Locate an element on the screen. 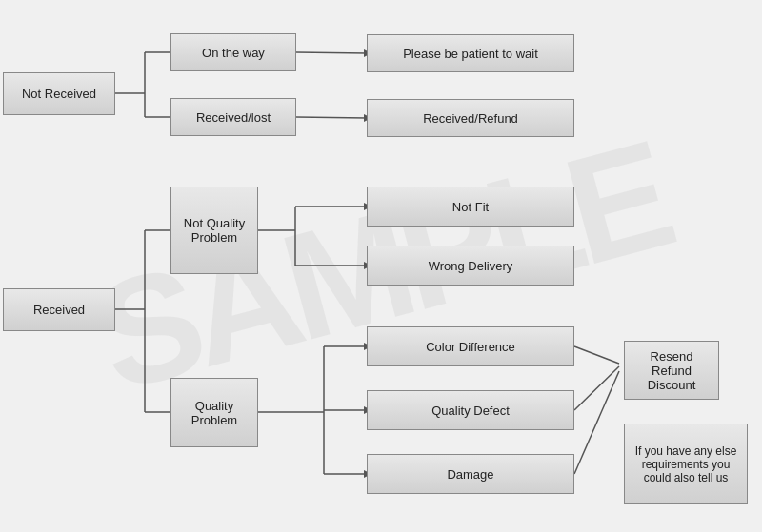 This screenshot has height=532, width=762. damage-box: Damage is located at coordinates (471, 474).